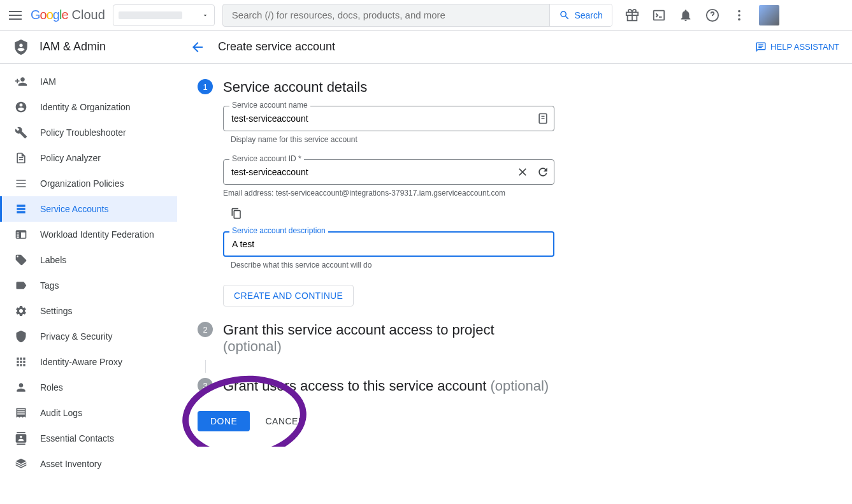 The height and width of the screenshot is (504, 852). I want to click on more-icon, so click(739, 15).